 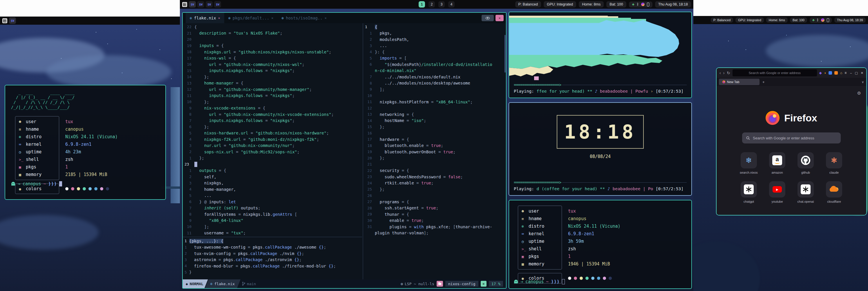 I want to click on firefox-window: ‹ › ↻ Search with Google or enter addres…, so click(x=792, y=142).